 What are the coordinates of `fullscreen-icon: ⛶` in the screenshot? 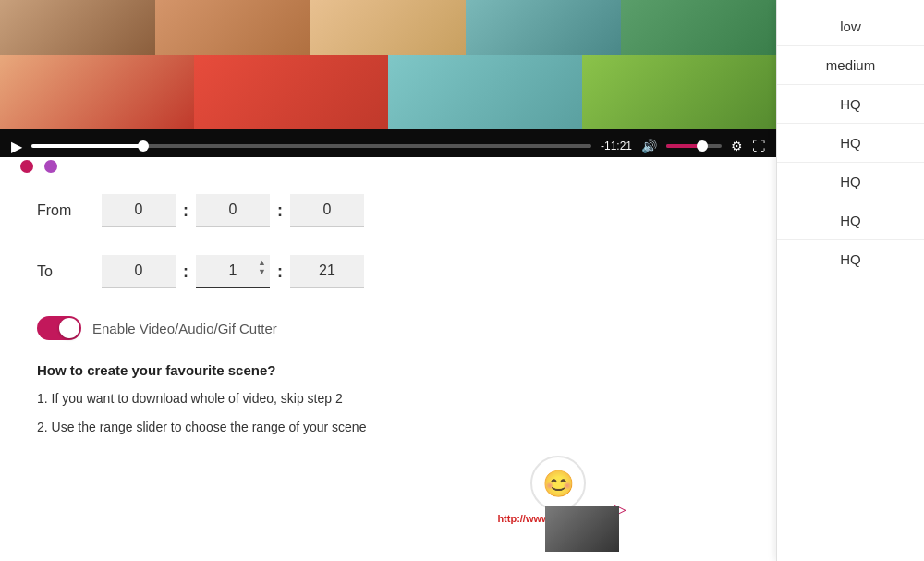 It's located at (759, 146).